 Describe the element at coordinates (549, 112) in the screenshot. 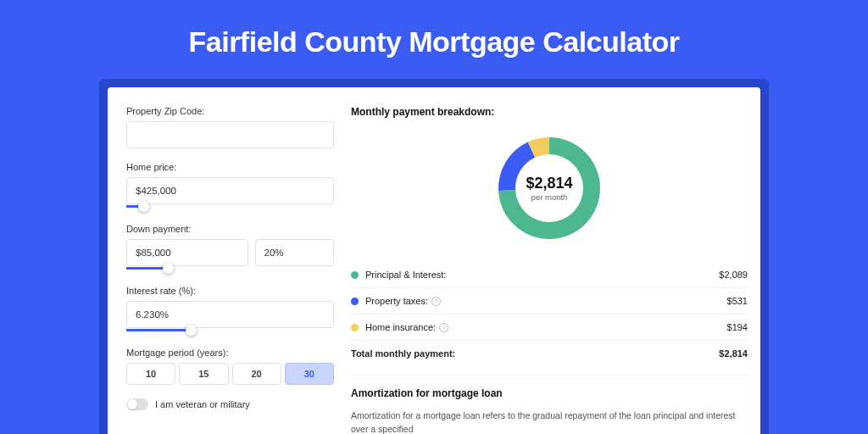

I see `breakdown-title: Monthly payment breakdown:` at that location.